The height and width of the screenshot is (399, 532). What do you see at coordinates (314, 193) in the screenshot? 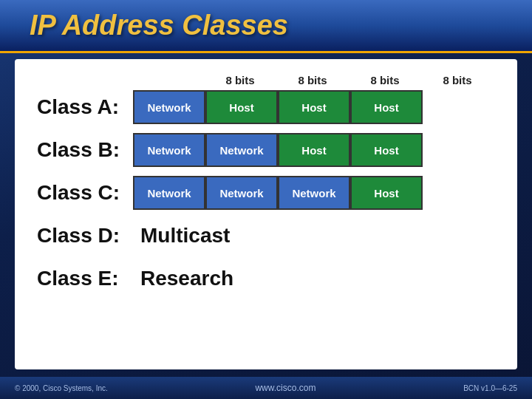
I see `class-c-cell-3: Network` at bounding box center [314, 193].